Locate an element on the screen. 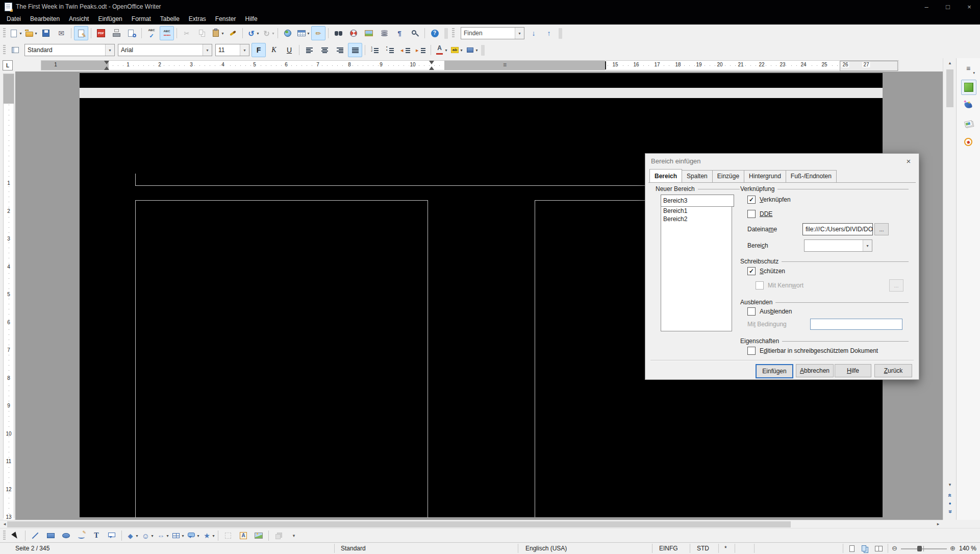 The height and width of the screenshot is (554, 980). picture-from-file-button is located at coordinates (259, 536).